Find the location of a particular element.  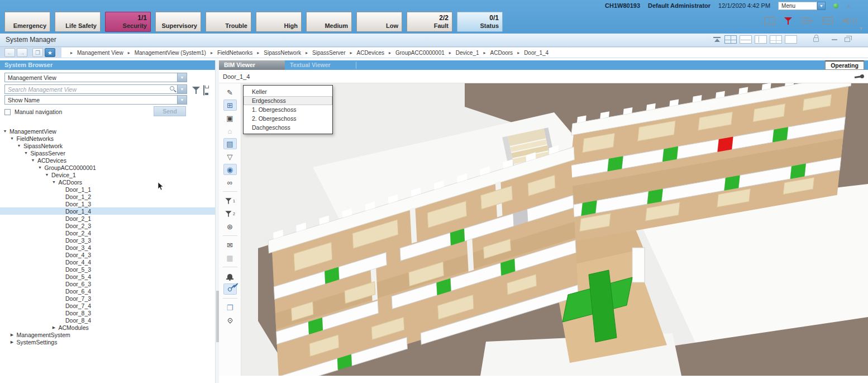

report-icon: ❐ is located at coordinates (230, 308).